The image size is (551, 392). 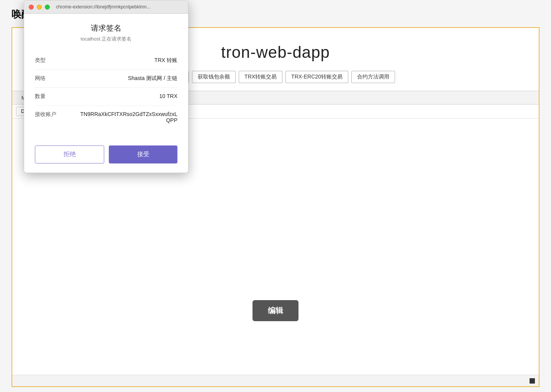 I want to click on popup-row-network: 网络 Shasta 测试网 / 主链, so click(x=106, y=79).